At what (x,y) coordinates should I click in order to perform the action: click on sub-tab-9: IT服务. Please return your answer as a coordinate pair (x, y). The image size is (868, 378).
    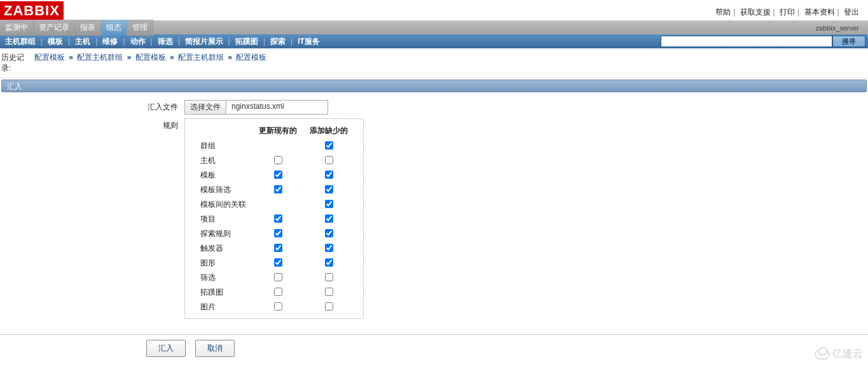
    Looking at the image, I should click on (309, 42).